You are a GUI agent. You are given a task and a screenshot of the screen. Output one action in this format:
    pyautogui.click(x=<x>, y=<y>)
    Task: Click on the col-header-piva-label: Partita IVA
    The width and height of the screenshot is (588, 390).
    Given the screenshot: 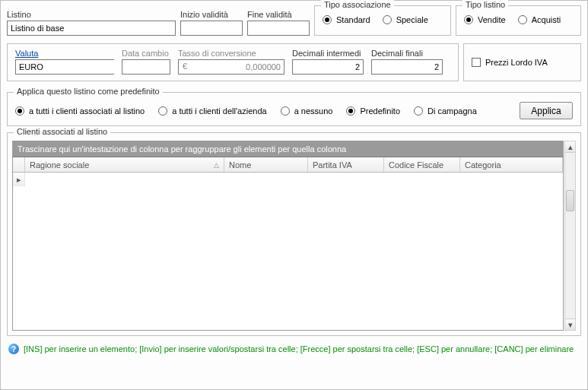 What is the action you would take?
    pyautogui.click(x=332, y=165)
    